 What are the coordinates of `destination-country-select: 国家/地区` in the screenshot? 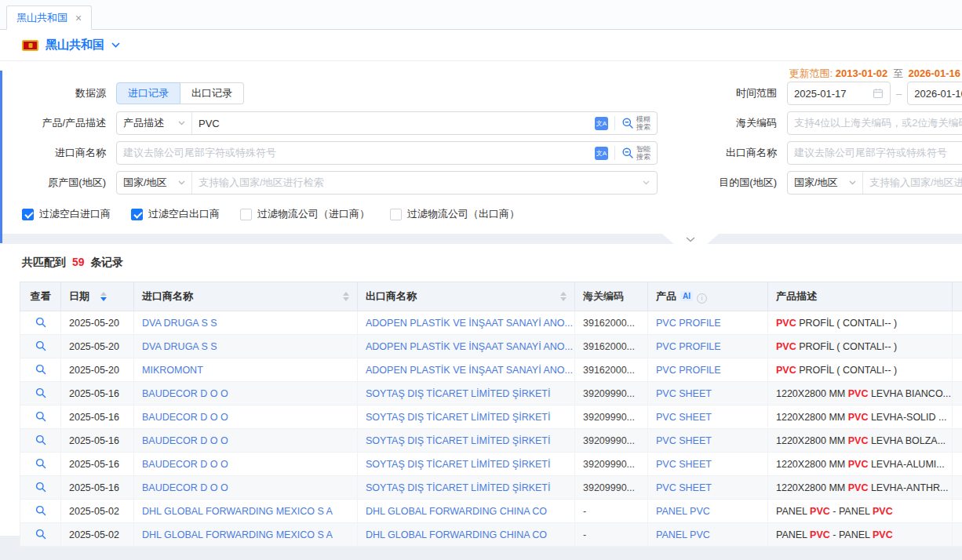 It's located at (825, 183).